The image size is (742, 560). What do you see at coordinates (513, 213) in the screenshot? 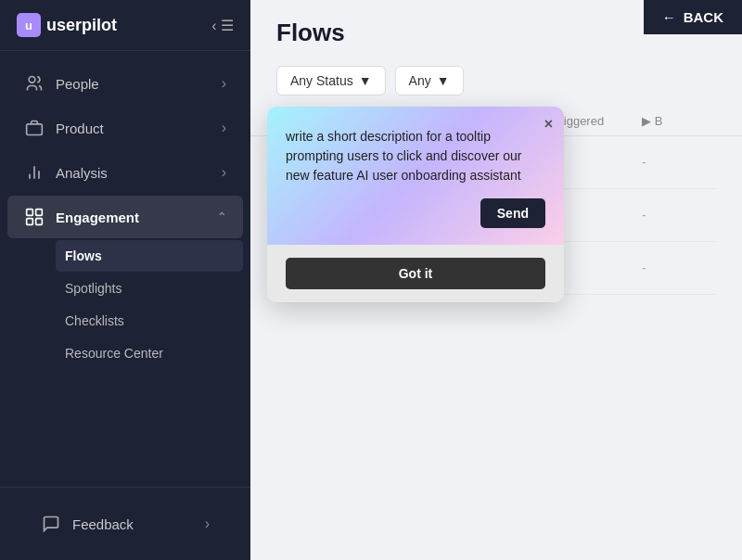
I see `send-button: Send` at bounding box center [513, 213].